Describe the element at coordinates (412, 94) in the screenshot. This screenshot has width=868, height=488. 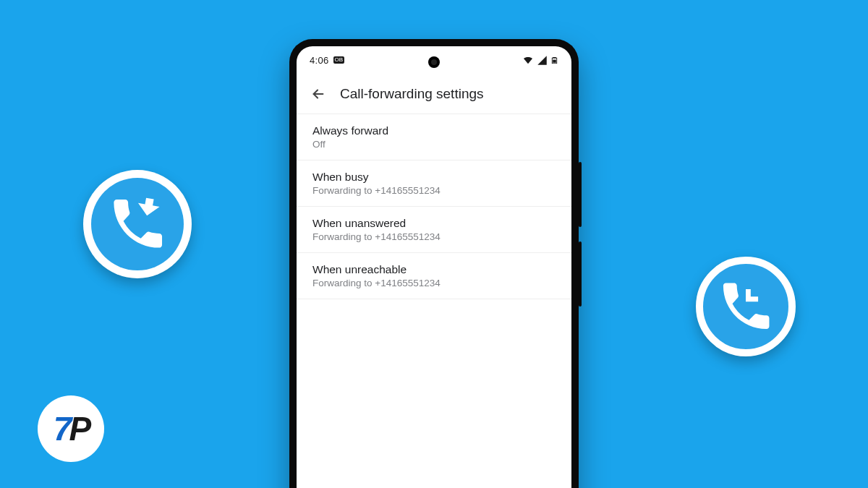
I see `page-title: Call-forwarding settings` at that location.